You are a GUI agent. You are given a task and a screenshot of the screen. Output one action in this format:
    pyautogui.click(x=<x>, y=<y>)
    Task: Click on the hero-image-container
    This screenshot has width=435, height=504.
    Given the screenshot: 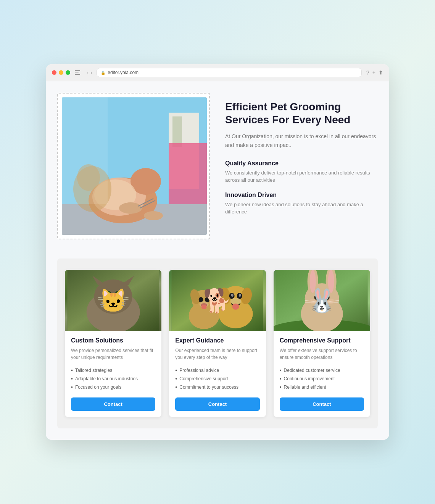 What is the action you would take?
    pyautogui.click(x=134, y=166)
    